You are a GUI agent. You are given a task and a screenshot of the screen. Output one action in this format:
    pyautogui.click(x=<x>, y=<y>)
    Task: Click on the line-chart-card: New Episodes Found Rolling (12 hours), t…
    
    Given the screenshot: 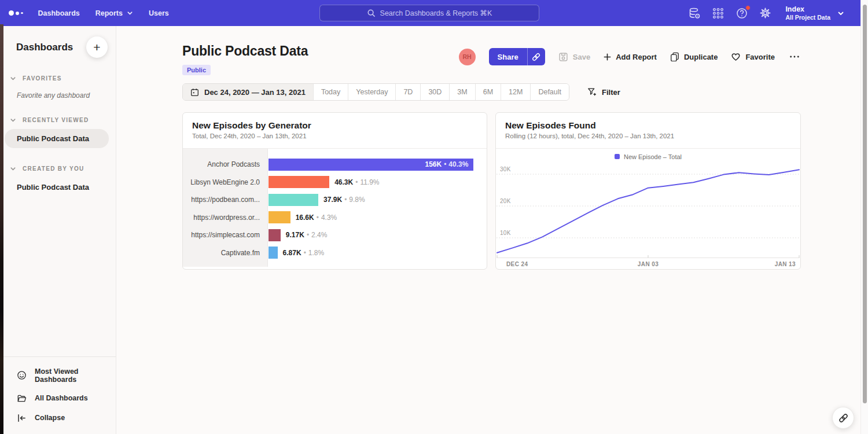 What is the action you would take?
    pyautogui.click(x=648, y=191)
    